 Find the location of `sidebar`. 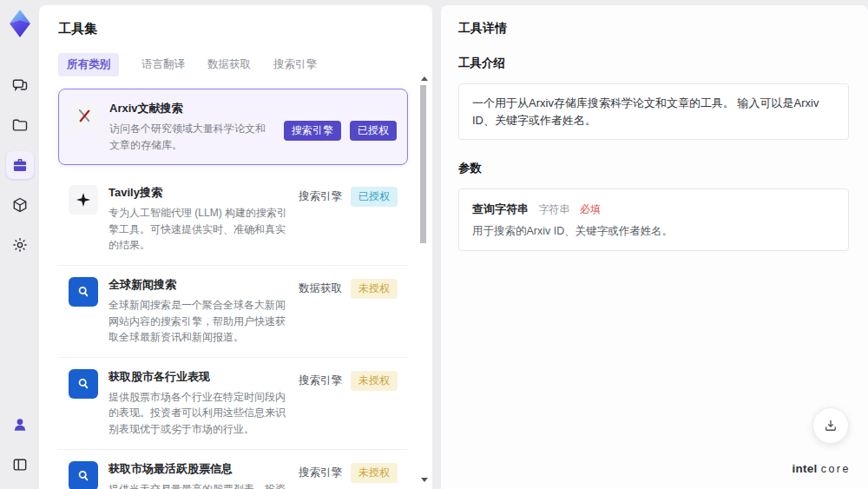

sidebar is located at coordinates (19, 245).